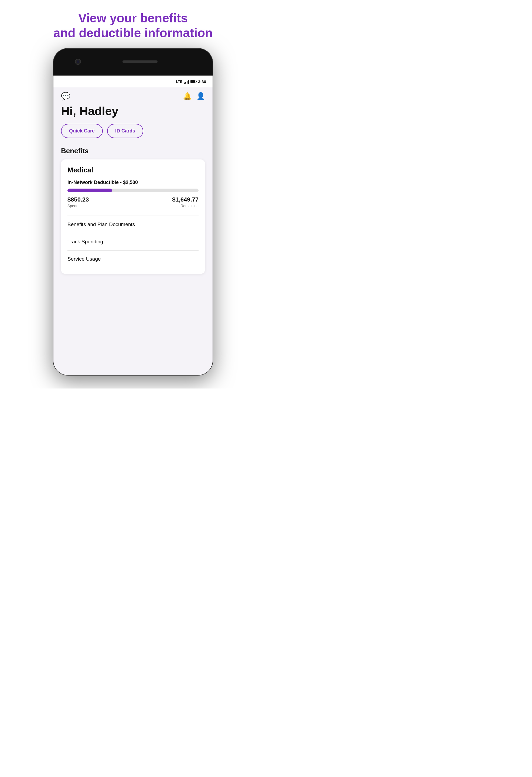  I want to click on deductible-label: In-Network Deductible - $2,500, so click(133, 183).